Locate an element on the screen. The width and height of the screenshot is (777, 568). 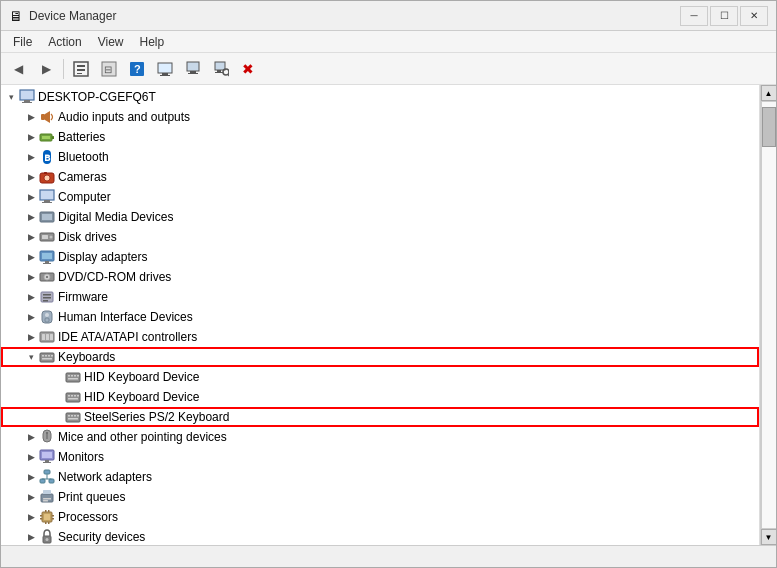
hid-expand-icon: ▶ is located at coordinates (31, 317).